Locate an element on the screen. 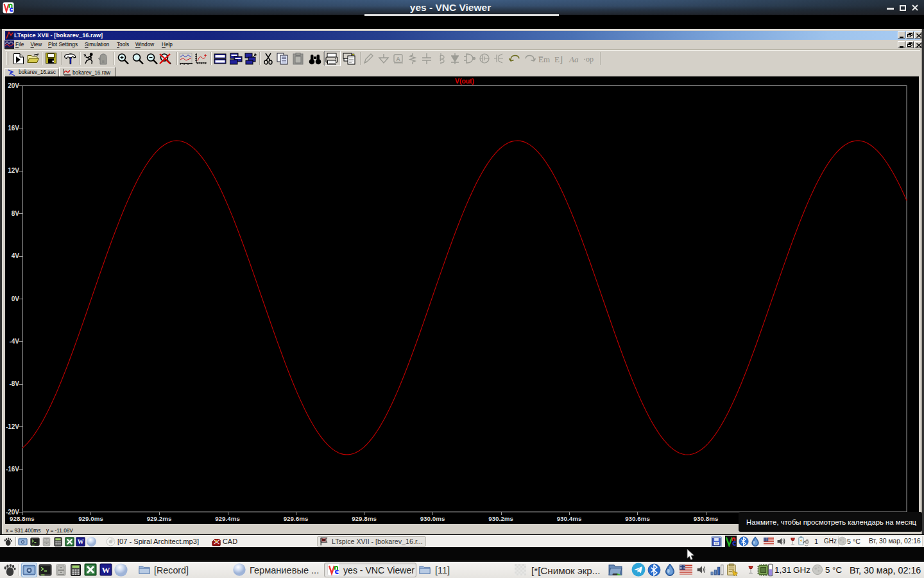  svg-text: -20V is located at coordinates (13, 512).